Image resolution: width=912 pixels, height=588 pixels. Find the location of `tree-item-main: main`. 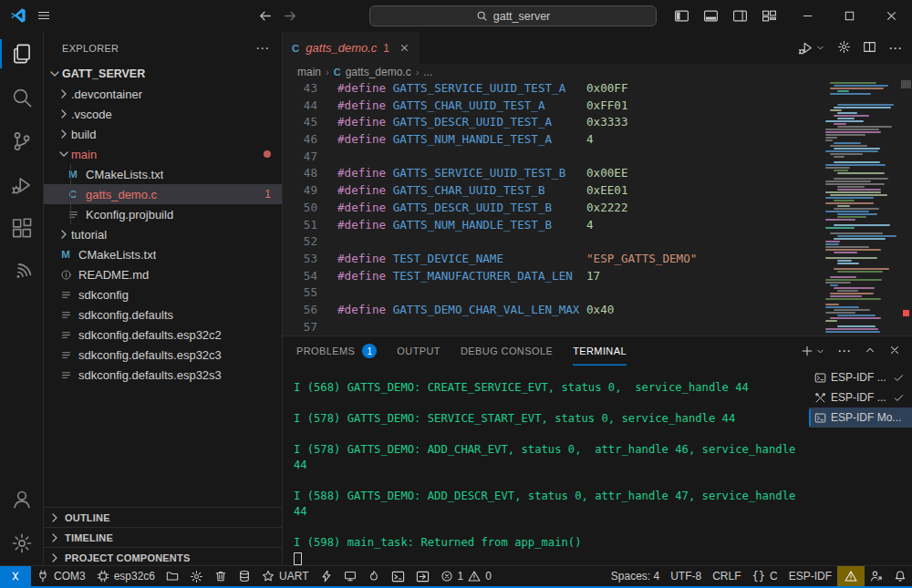

tree-item-main: main is located at coordinates (162, 154).